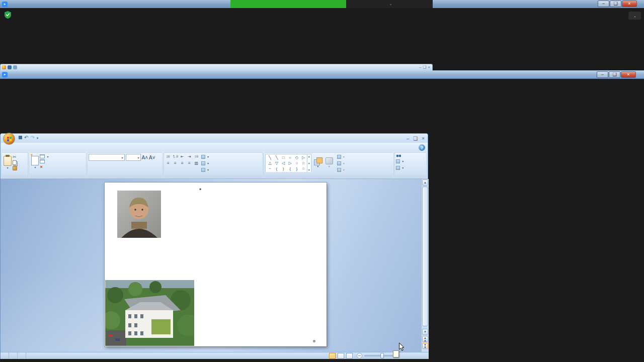 The width and height of the screenshot is (644, 362). Describe the element at coordinates (390, 4) in the screenshot. I see `chevron-down-icon: ▾` at that location.